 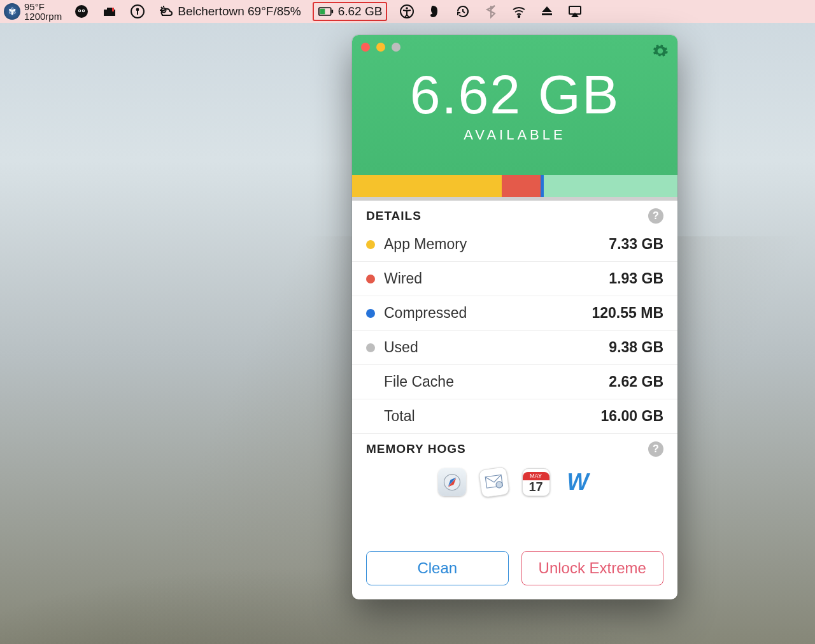 I want to click on clean-button-label: Clean, so click(x=437, y=568).